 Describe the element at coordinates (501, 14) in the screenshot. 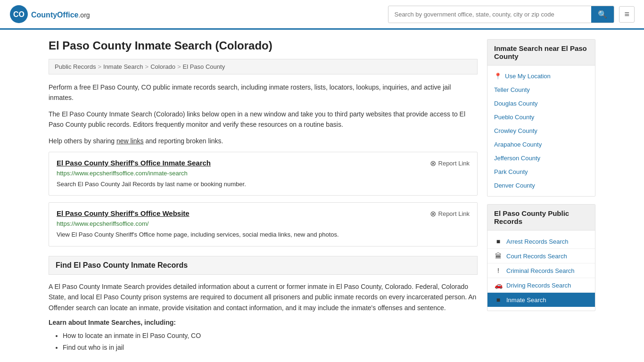

I see `search-bar: 🔍` at that location.